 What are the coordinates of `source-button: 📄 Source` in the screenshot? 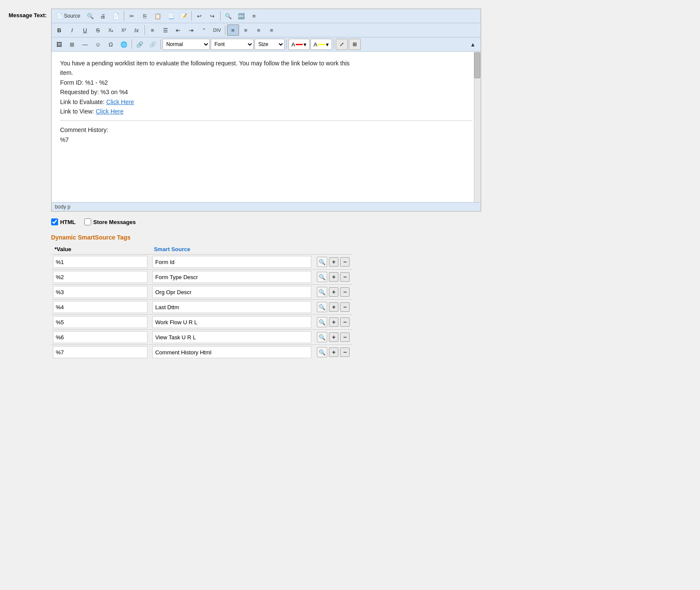 It's located at (68, 16).